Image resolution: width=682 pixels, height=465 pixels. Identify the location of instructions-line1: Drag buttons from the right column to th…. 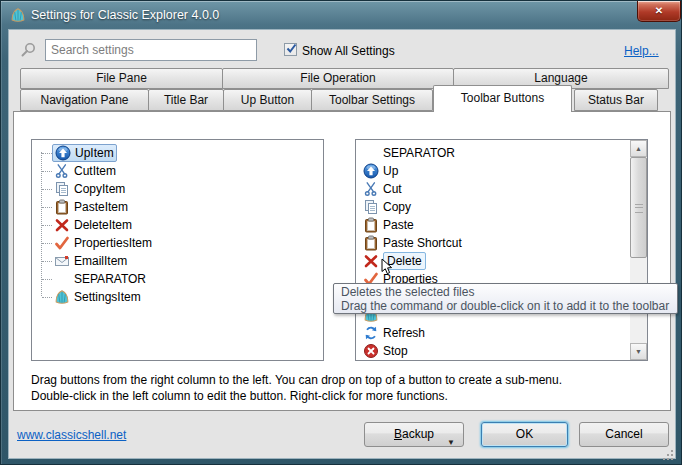
(296, 380).